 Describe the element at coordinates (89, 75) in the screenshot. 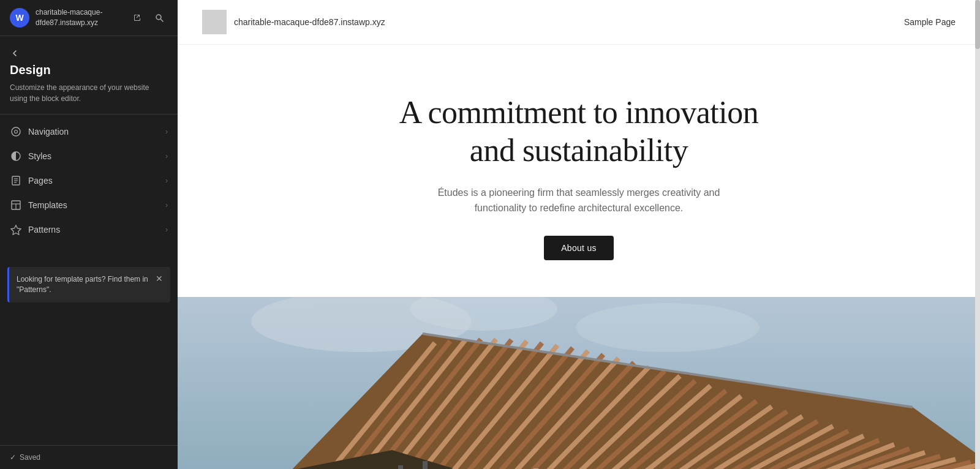

I see `design-section: Design Customize the appearance of your …` at that location.